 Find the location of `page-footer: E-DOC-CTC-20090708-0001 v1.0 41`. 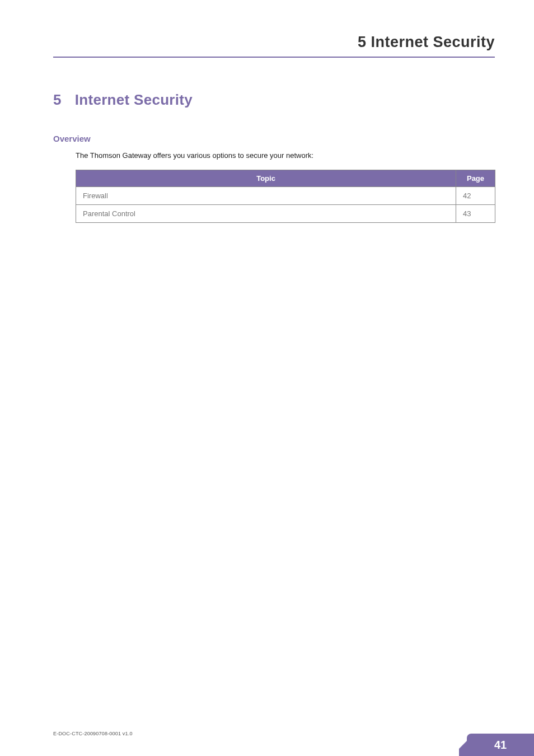

page-footer: E-DOC-CTC-20090708-0001 v1.0 41 is located at coordinates (267, 745).